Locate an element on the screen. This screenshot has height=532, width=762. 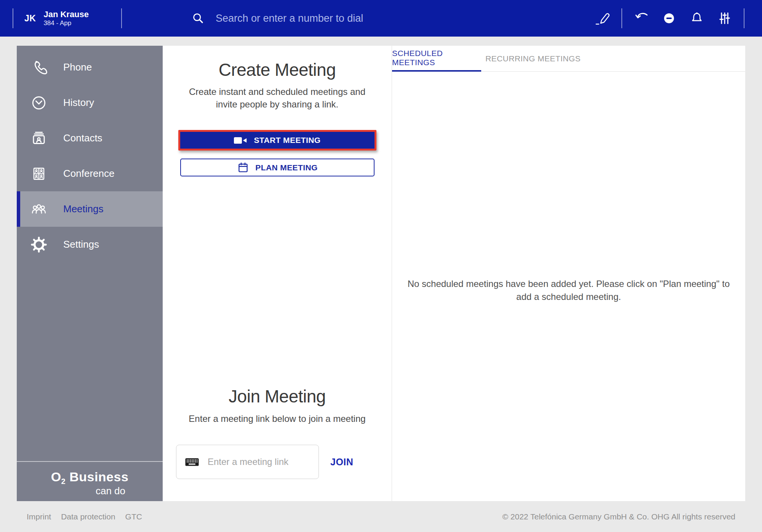
sidebar-item-conference: Conference is located at coordinates (90, 174).